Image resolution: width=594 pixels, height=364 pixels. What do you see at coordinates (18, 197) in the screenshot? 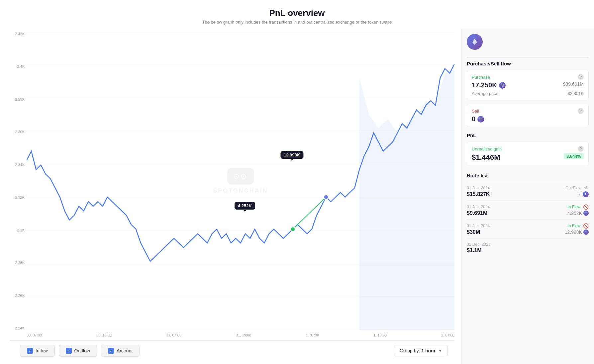
I see `y-label-5: 2.32K` at bounding box center [18, 197].